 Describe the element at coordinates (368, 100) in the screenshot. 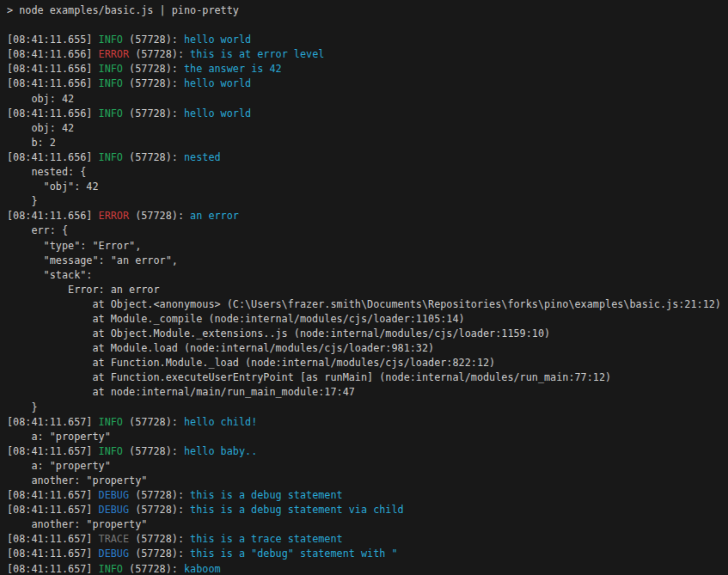

I see `terminal-line: obj: 42` at that location.